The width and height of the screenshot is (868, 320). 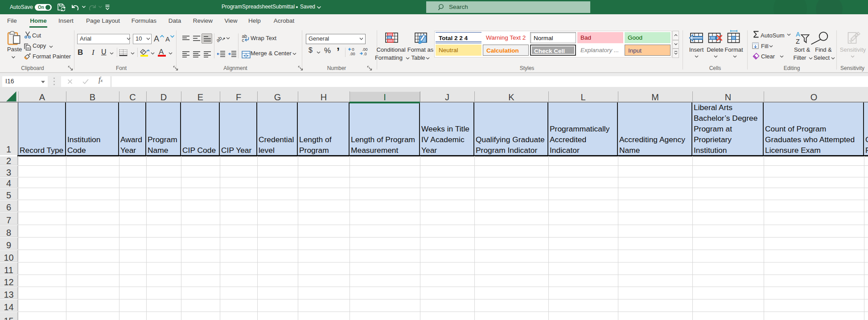 What do you see at coordinates (365, 54) in the screenshot?
I see `svg-text: .0` at bounding box center [365, 54].